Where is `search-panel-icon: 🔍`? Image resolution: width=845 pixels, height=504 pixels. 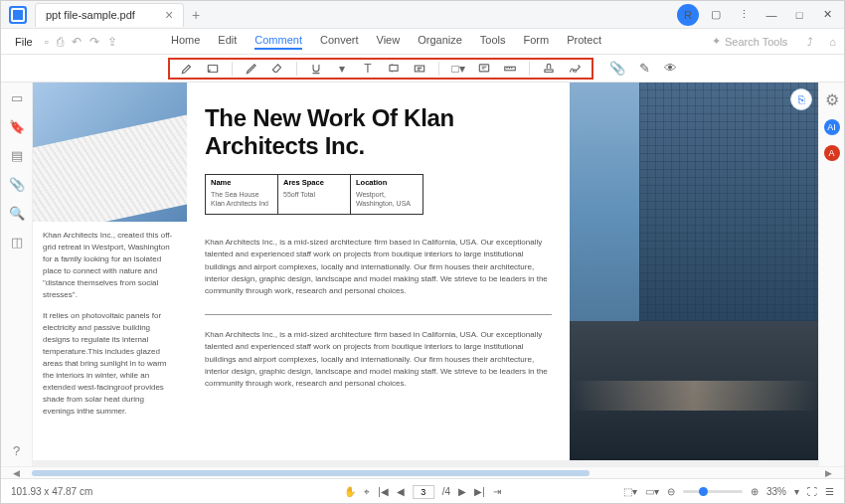 search-panel-icon: 🔍 is located at coordinates (17, 213).